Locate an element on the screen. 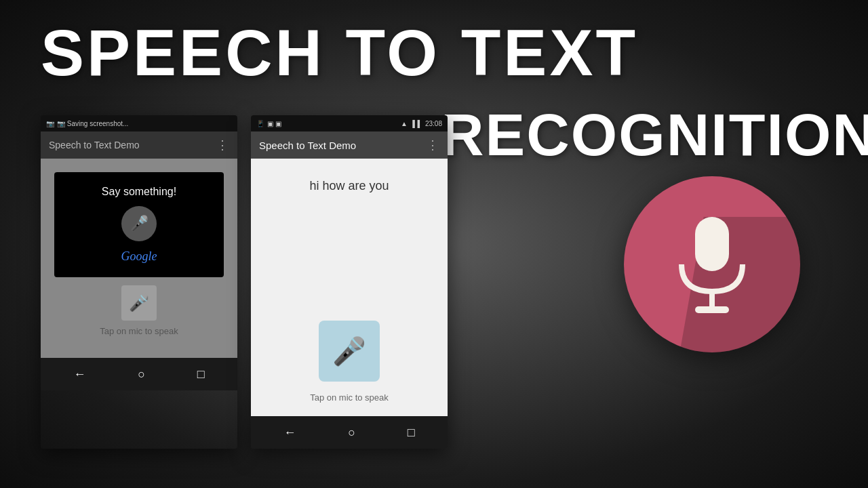  phone1-tap-text: Tap on mic to speak is located at coordinates (139, 331).